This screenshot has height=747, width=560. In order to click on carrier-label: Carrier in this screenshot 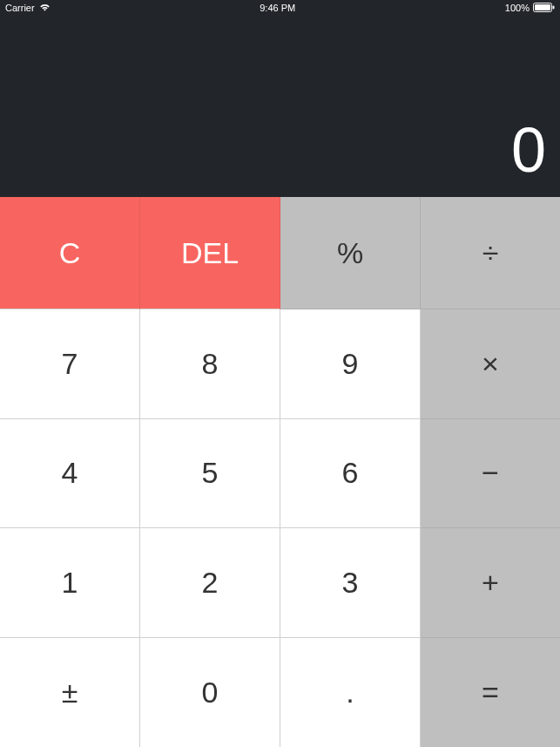, I will do `click(20, 8)`.